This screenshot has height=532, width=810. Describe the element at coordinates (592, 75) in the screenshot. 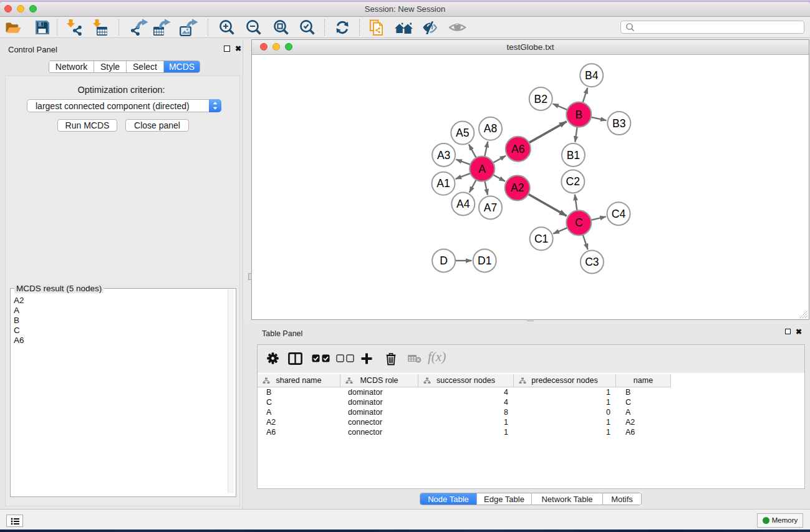

I see `svg-text: B4` at that location.